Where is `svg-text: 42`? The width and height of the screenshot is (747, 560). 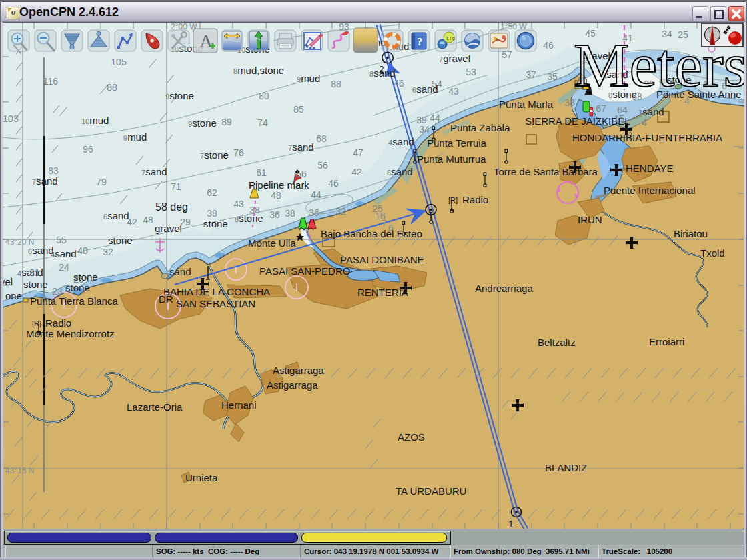 svg-text: 42 is located at coordinates (357, 172).